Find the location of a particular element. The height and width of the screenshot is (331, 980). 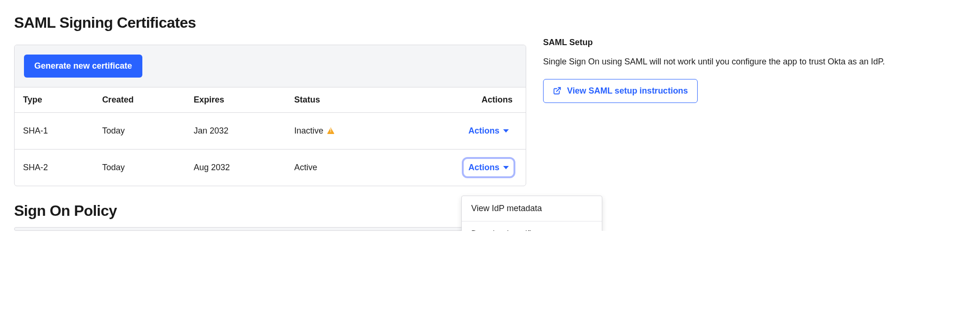

external-link-icon is located at coordinates (557, 91).